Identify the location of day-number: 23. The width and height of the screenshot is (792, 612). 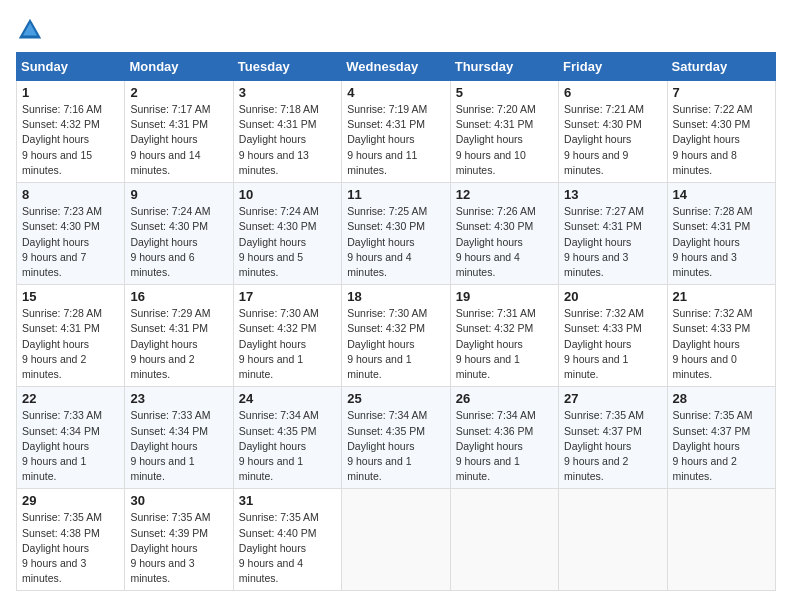
(178, 398).